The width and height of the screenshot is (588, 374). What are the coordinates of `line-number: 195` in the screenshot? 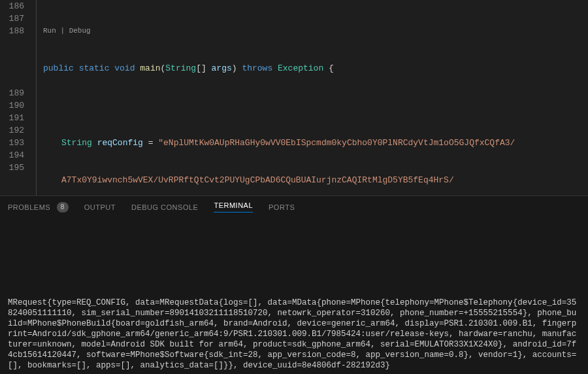 It's located at (12, 167).